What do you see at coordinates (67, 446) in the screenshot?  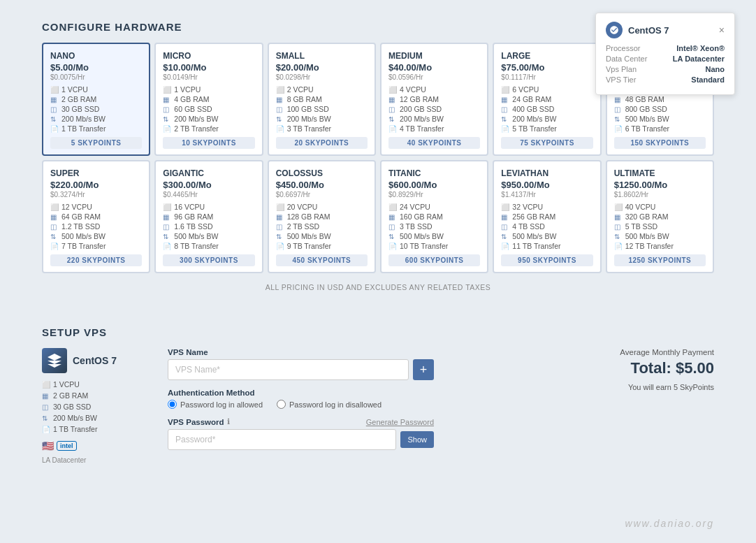 I see `intel-badge: intel` at bounding box center [67, 446].